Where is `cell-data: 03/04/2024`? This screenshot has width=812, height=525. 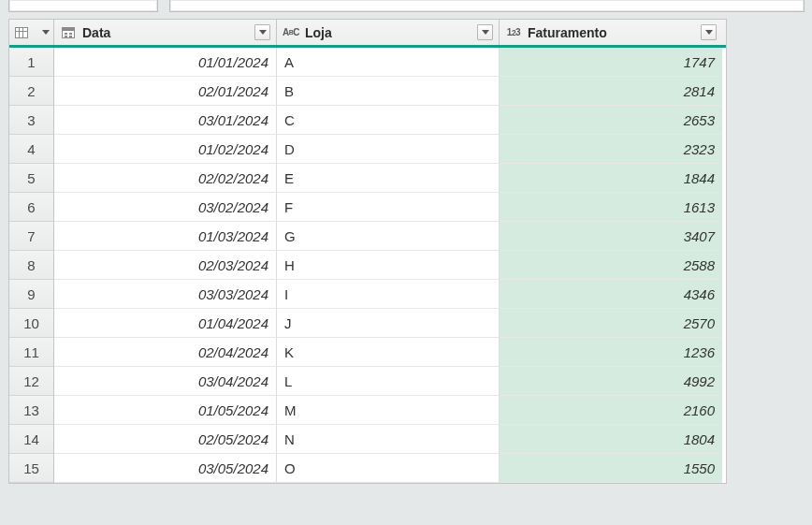
cell-data: 03/04/2024 is located at coordinates (166, 382).